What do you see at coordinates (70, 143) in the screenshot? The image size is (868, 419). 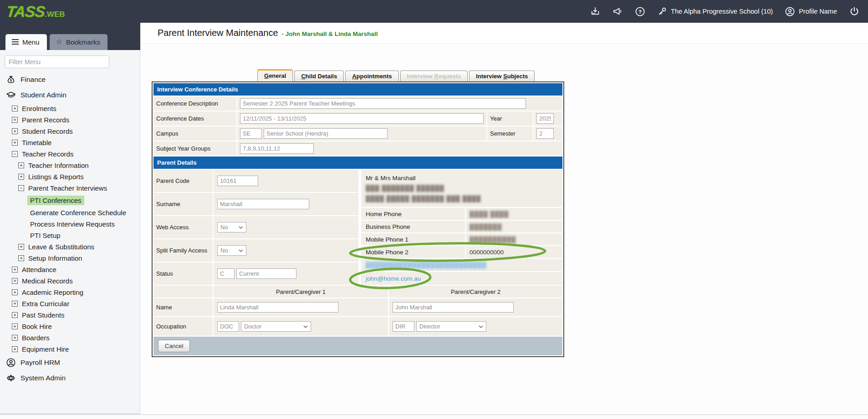 I see `sidebar-item-timetable: + Timetable` at bounding box center [70, 143].